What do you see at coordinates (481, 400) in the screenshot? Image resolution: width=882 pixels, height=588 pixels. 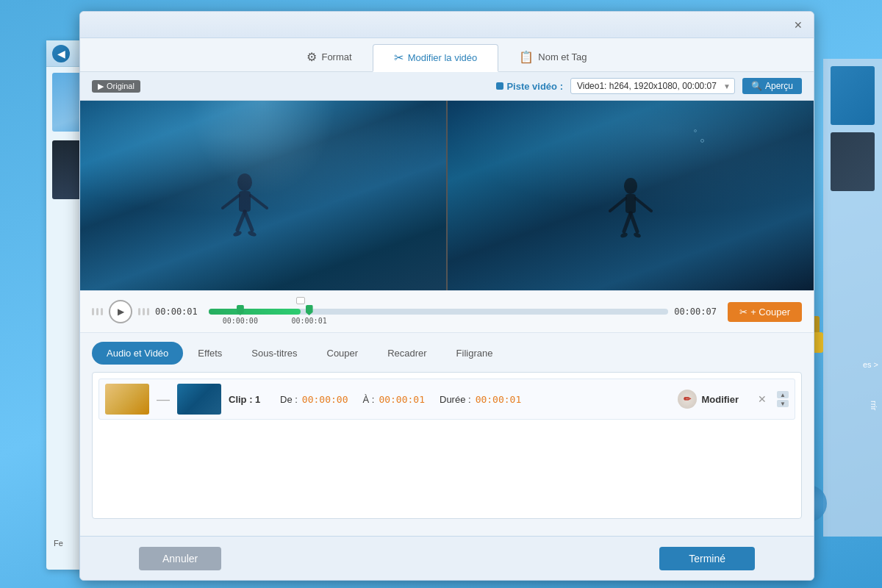 I see `clip-duration: Durée : 00:00:01` at bounding box center [481, 400].